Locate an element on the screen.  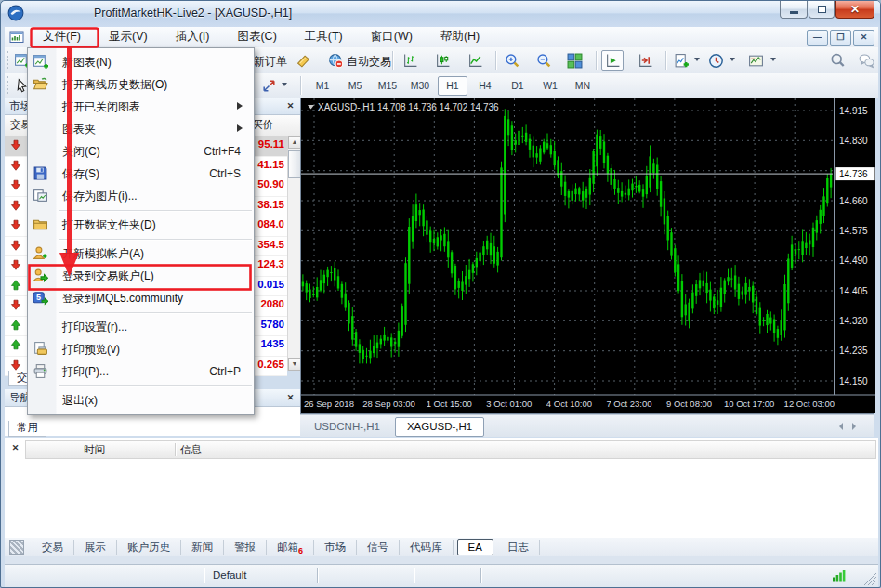
candlestick-mode-button is located at coordinates (442, 60).